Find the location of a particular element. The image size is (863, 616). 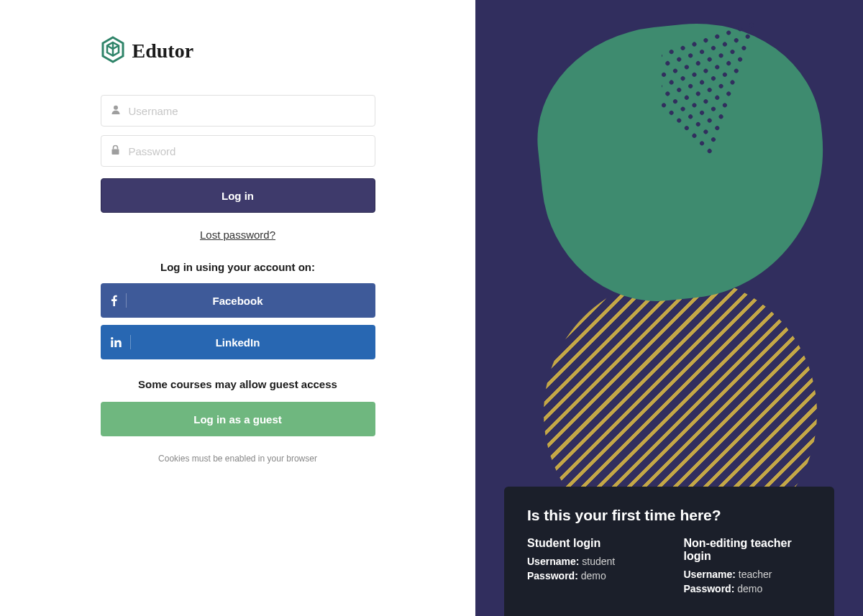

teacher-login-info: Non-editing teacher login Username: teac… is located at coordinates (748, 567).